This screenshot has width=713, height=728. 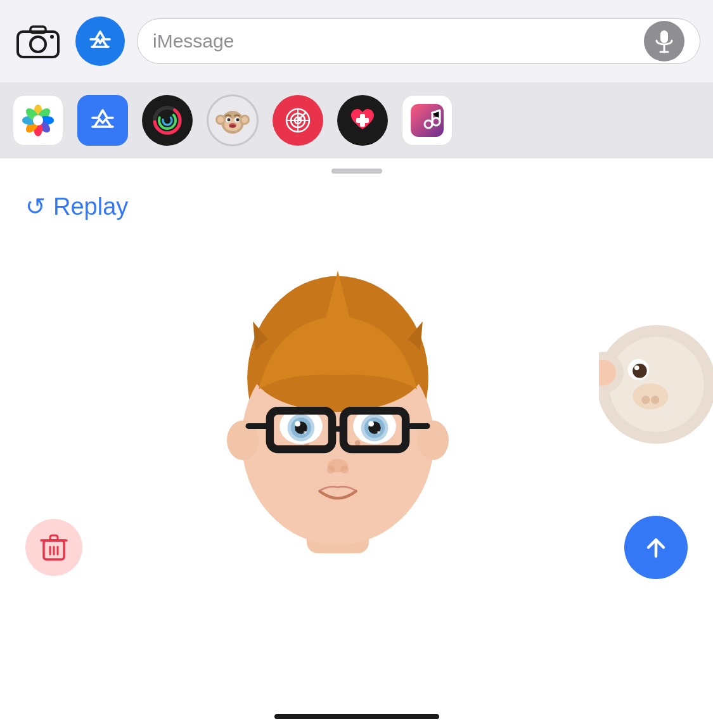 I want to click on send-button, so click(x=656, y=547).